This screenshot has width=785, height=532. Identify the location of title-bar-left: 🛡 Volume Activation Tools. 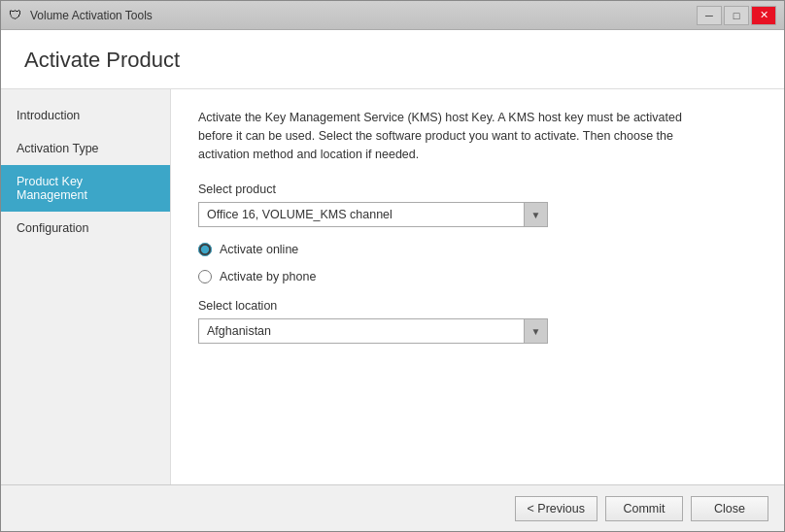
(81, 16).